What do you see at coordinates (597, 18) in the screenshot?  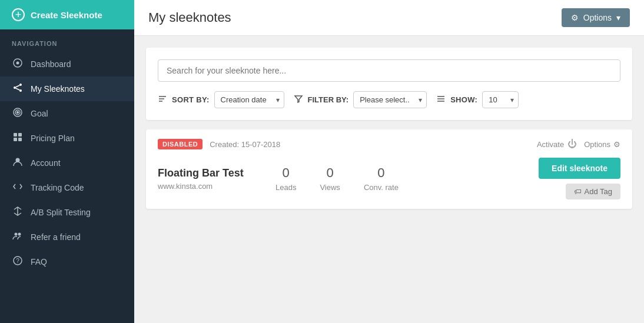 I see `options-label: Options` at bounding box center [597, 18].